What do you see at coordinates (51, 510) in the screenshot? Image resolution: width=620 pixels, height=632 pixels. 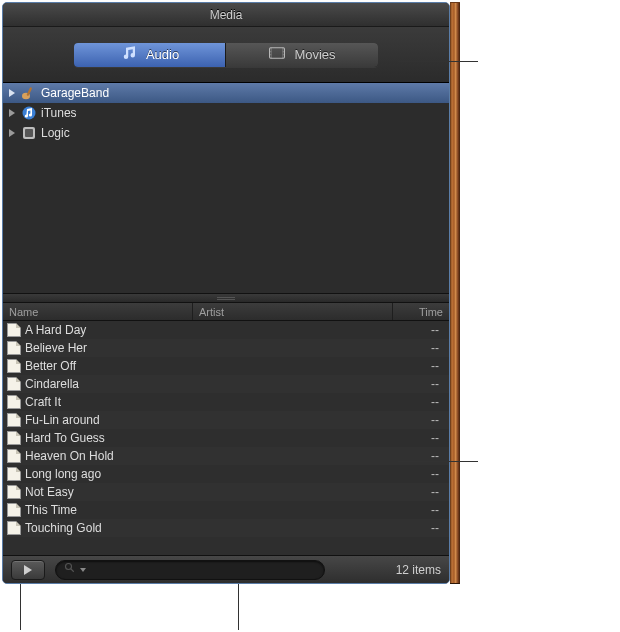 I see `track-name: This Time` at bounding box center [51, 510].